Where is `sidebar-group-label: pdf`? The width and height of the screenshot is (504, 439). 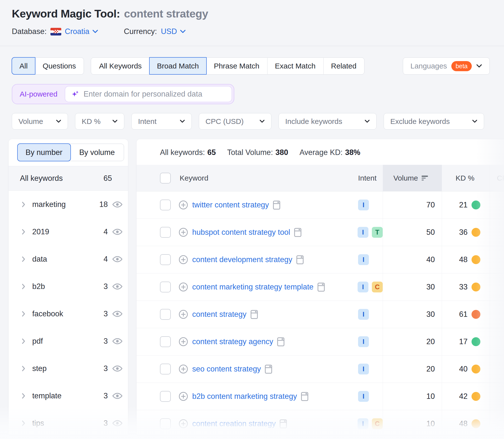 sidebar-group-label: pdf is located at coordinates (37, 341).